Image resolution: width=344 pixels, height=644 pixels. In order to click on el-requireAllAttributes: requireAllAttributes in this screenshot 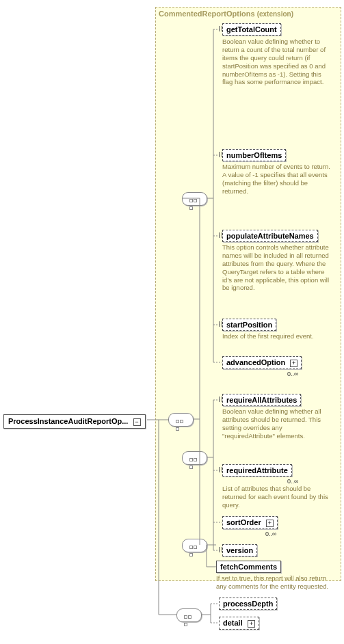, I will do `click(261, 400)`.